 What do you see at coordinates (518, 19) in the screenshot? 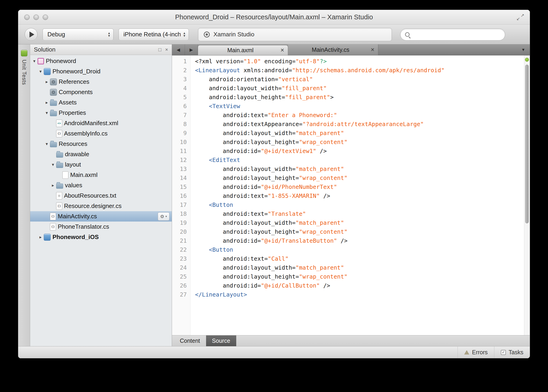
I see `arrow-sw-icon: ↙` at bounding box center [518, 19].